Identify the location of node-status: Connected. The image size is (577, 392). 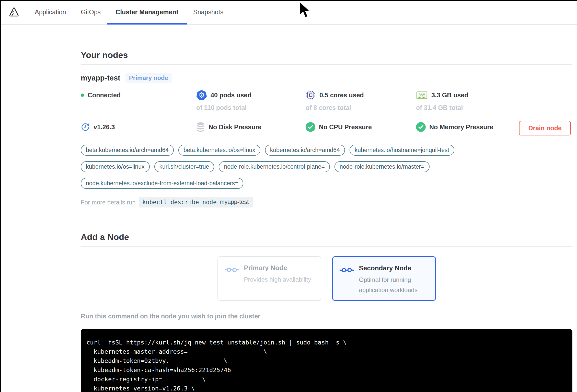
(139, 95).